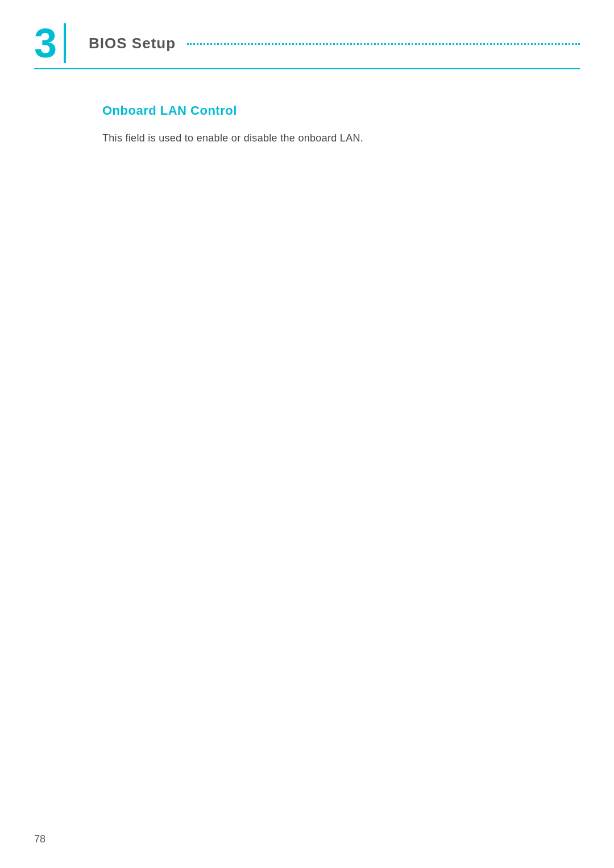 The width and height of the screenshot is (614, 868). I want to click on header-title-area: BIOS Setup, so click(334, 43).